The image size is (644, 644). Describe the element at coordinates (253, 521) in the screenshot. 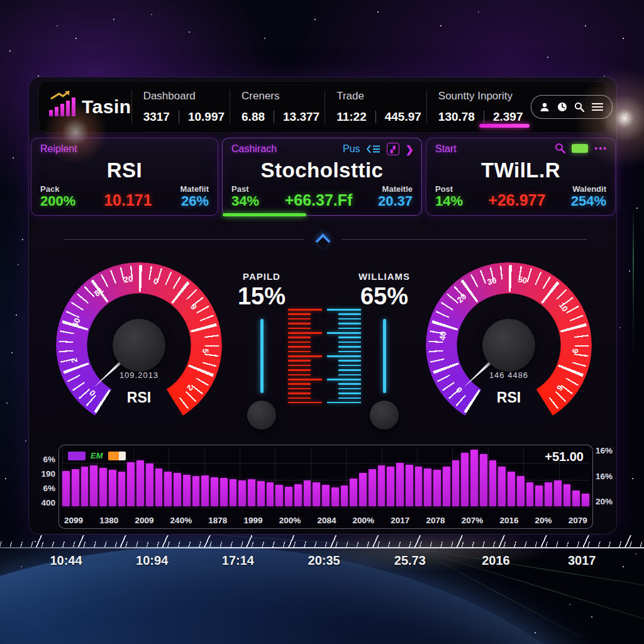

I see `x-axis-label: 1999` at that location.